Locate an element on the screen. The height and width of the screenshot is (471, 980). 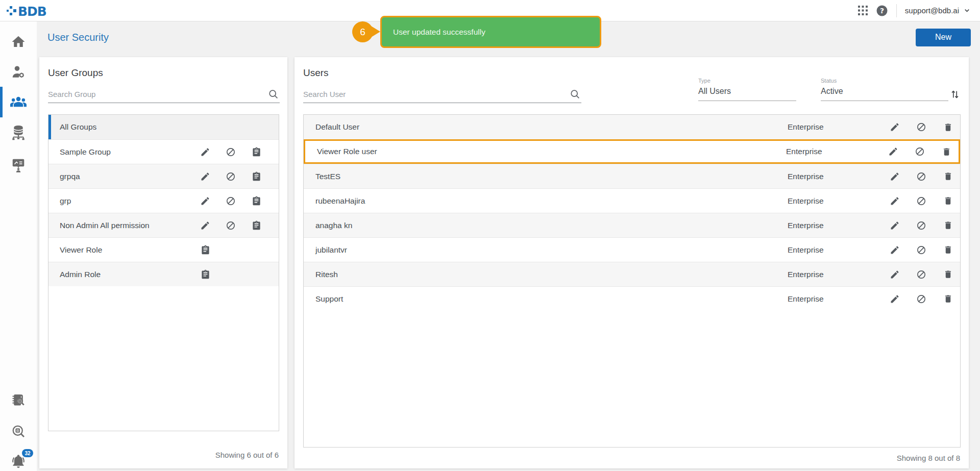
group-row: Sample Group is located at coordinates (163, 152).